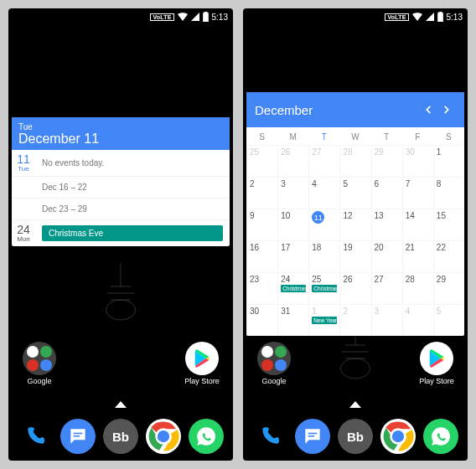 Image resolution: width=476 pixels, height=469 pixels. Describe the element at coordinates (417, 256) in the screenshot. I see `day-cell: 21` at that location.